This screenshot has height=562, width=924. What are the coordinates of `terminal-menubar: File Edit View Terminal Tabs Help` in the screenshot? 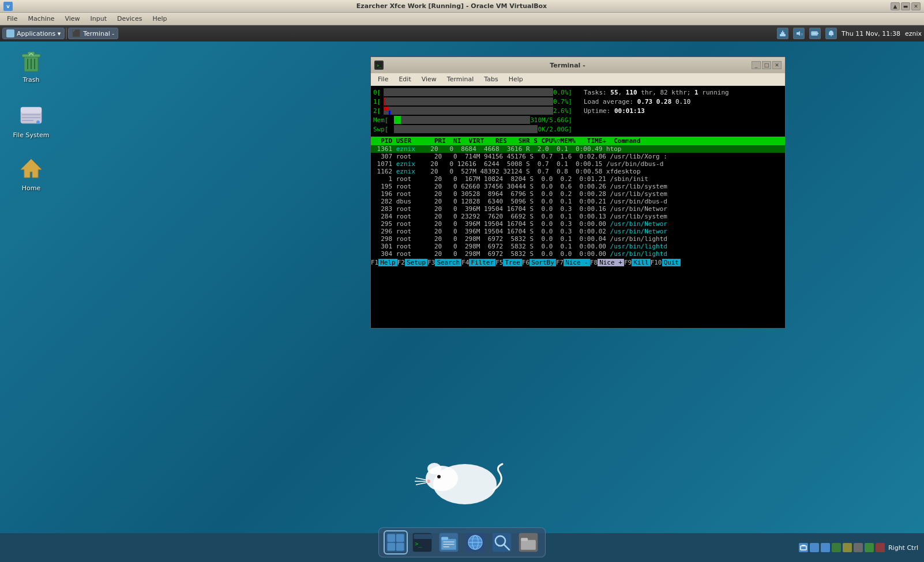 It's located at (578, 80).